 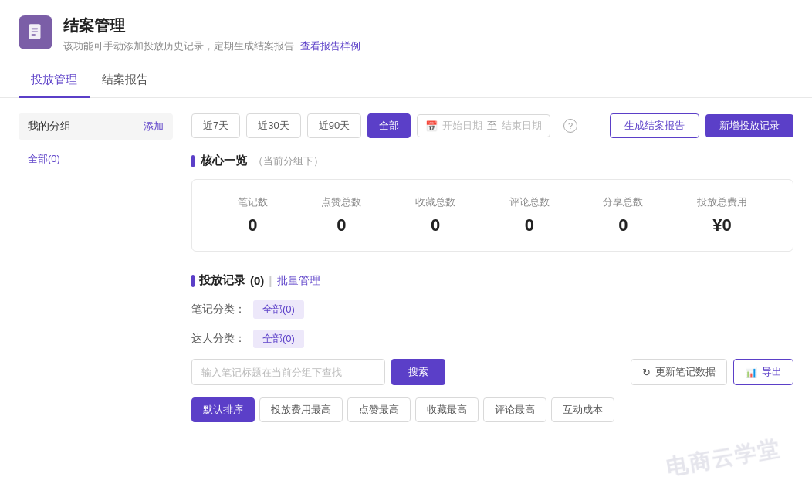 I want to click on stat-comments-value: 0, so click(x=529, y=225).